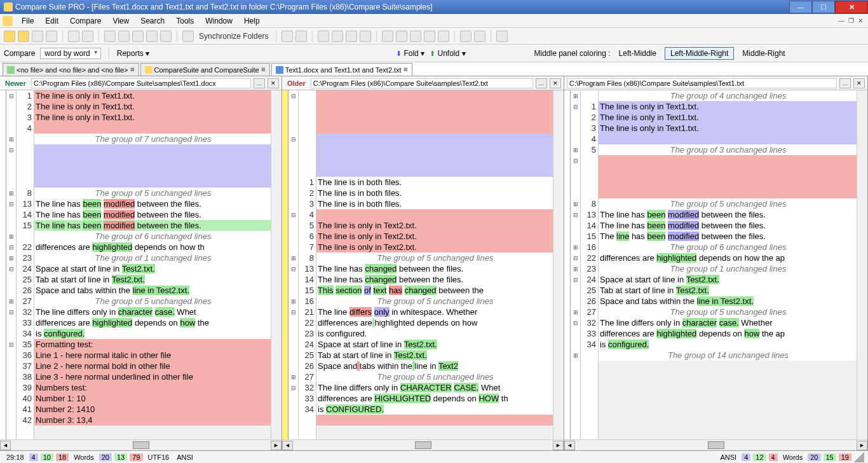 The height and width of the screenshot is (463, 868). What do you see at coordinates (71, 69) in the screenshot?
I see `doc-tab: <no file> and <no file> and <no file> ⊠` at bounding box center [71, 69].